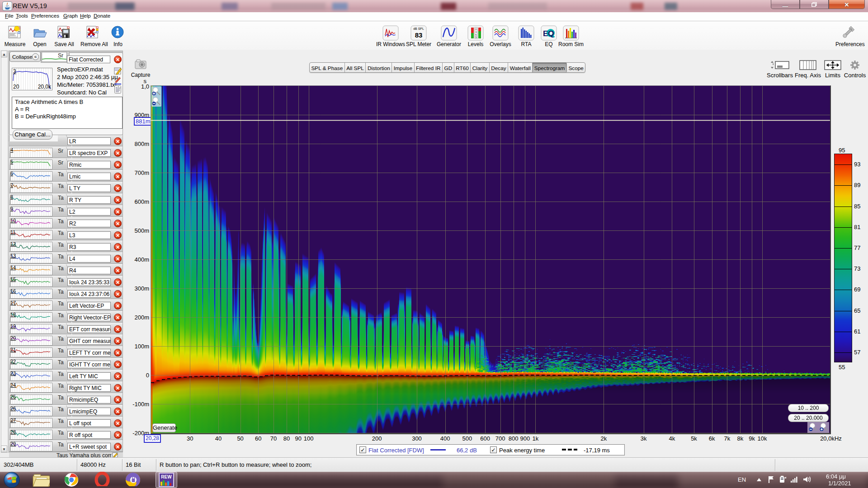  What do you see at coordinates (549, 33) in the screenshot?
I see `svg-text: EQ` at bounding box center [549, 33].